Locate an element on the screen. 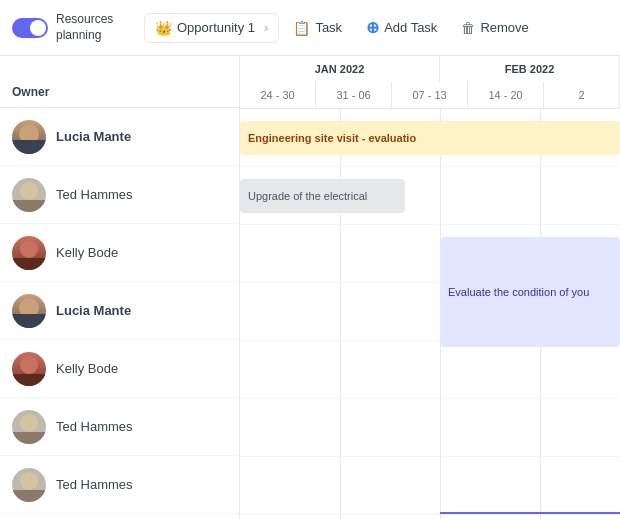 The image size is (620, 519). trash-icon: 🗑 is located at coordinates (468, 28).